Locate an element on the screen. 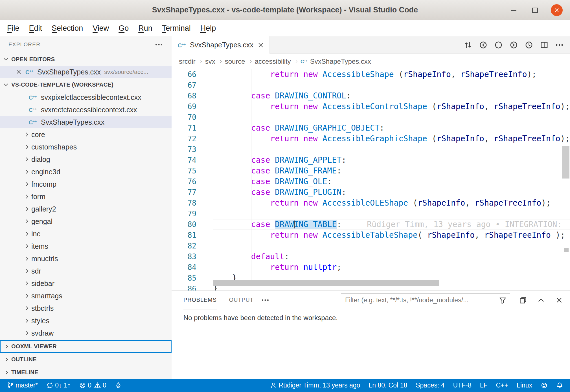  menu-item-selection: Selection is located at coordinates (67, 28).